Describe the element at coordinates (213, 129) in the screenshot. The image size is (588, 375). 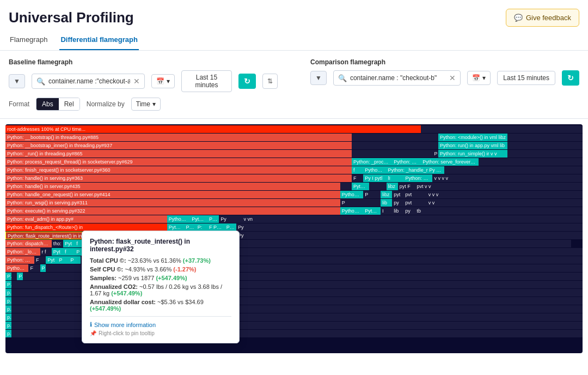
I see `flame-bar: root-addresses 100% at CPU time...` at that location.